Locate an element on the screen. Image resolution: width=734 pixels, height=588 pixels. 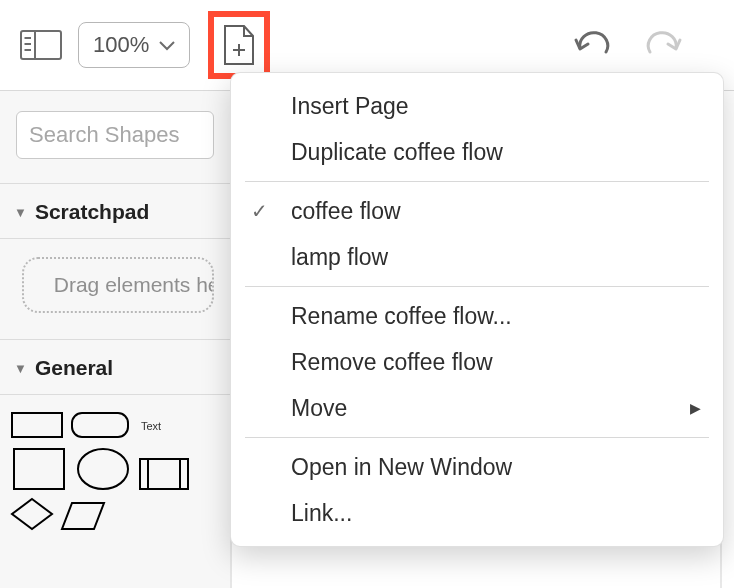
search-shapes-input is located at coordinates (115, 135).